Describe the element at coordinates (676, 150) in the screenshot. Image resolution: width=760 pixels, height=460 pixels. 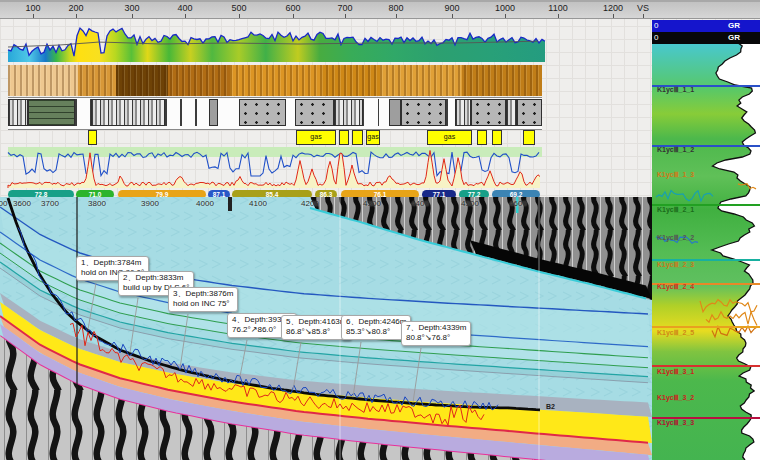
I see `formation-top-label: K1ycⅢ_1_2` at that location.